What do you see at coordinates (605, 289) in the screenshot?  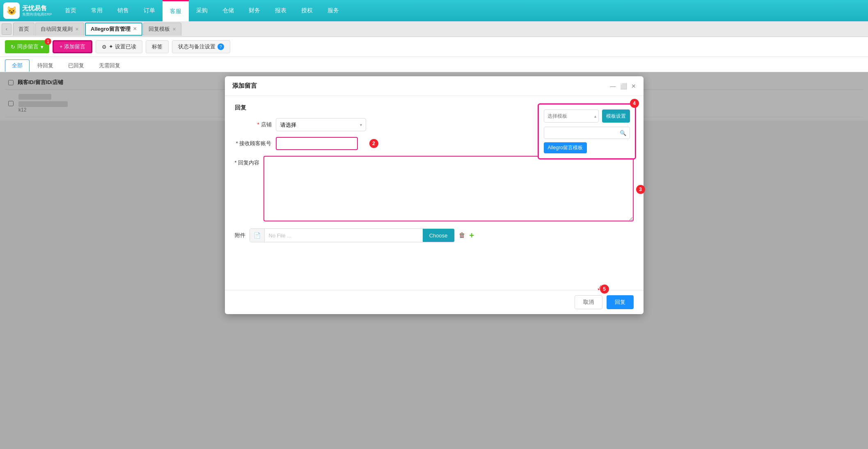 I see `step-5-badge: 5` at bounding box center [605, 289].